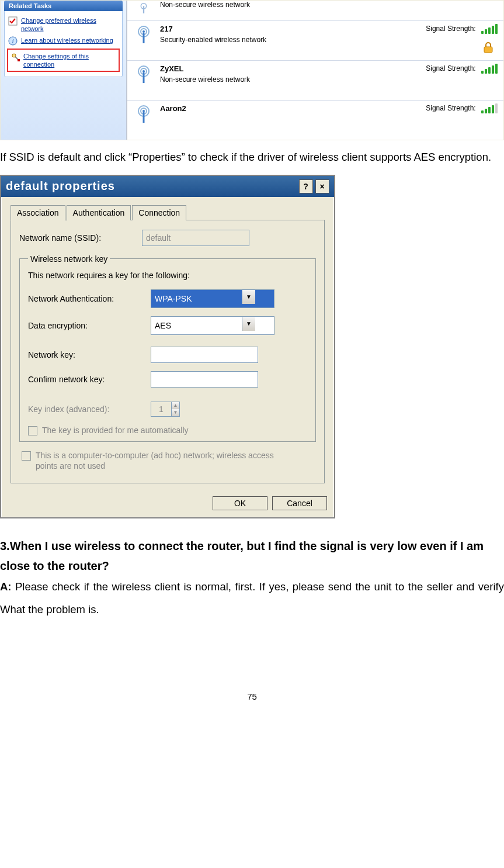 The image size is (504, 868). I want to click on key-index-value, so click(161, 409).